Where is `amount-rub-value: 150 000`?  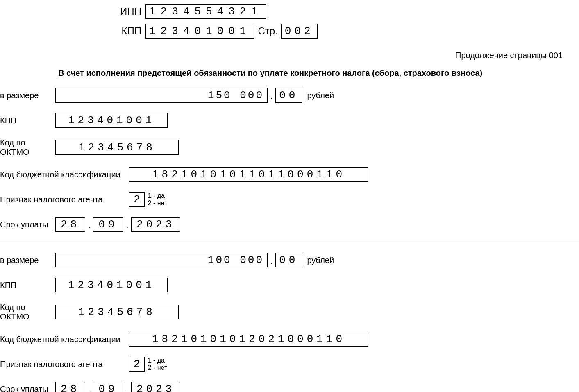
amount-rub-value: 150 000 is located at coordinates (161, 95).